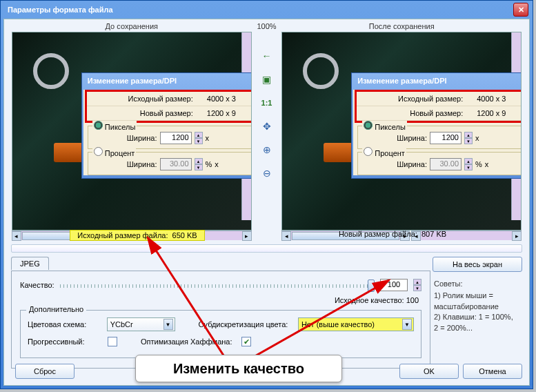 This screenshot has height=392, width=536. What do you see at coordinates (267, 150) in the screenshot?
I see `zoom-in-icon: ⊕` at bounding box center [267, 150].